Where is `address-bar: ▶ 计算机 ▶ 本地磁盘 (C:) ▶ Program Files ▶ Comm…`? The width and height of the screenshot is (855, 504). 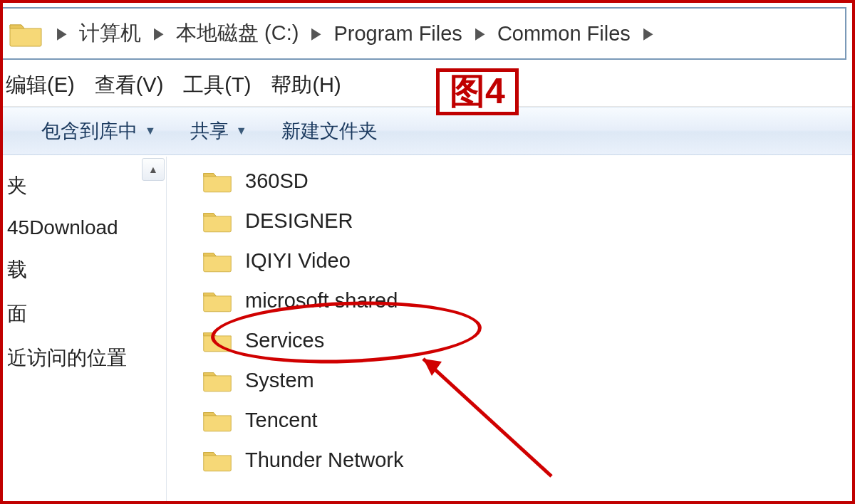 address-bar: ▶ 计算机 ▶ 本地磁盘 (C:) ▶ Program Files ▶ Comm… is located at coordinates (425, 33).